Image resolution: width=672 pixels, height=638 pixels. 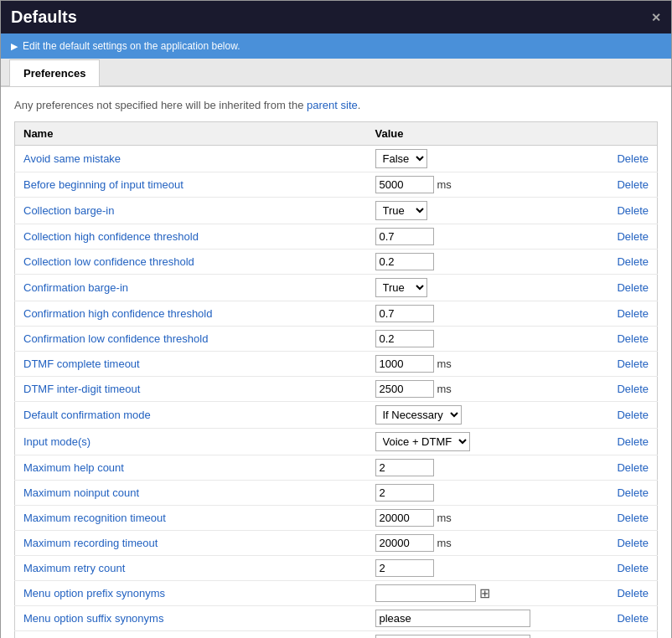 I want to click on pref-value-cell: If NecessaryAlwaysNever, so click(x=468, y=415).